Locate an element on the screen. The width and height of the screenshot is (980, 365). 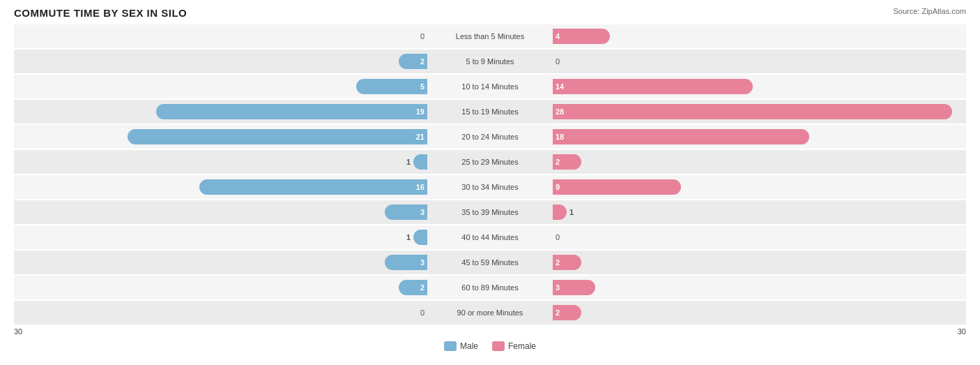
female-value: 18 is located at coordinates (560, 137).